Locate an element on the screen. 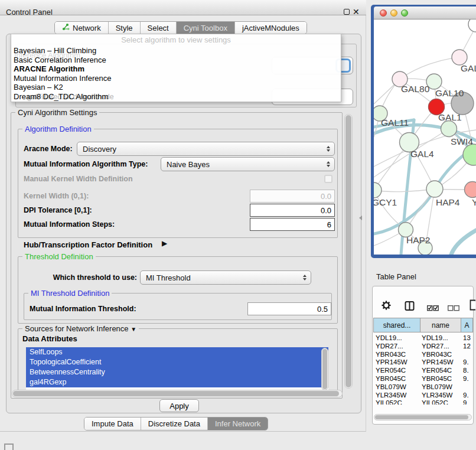 The height and width of the screenshot is (450, 476). float-panel-icon is located at coordinates (9, 446).